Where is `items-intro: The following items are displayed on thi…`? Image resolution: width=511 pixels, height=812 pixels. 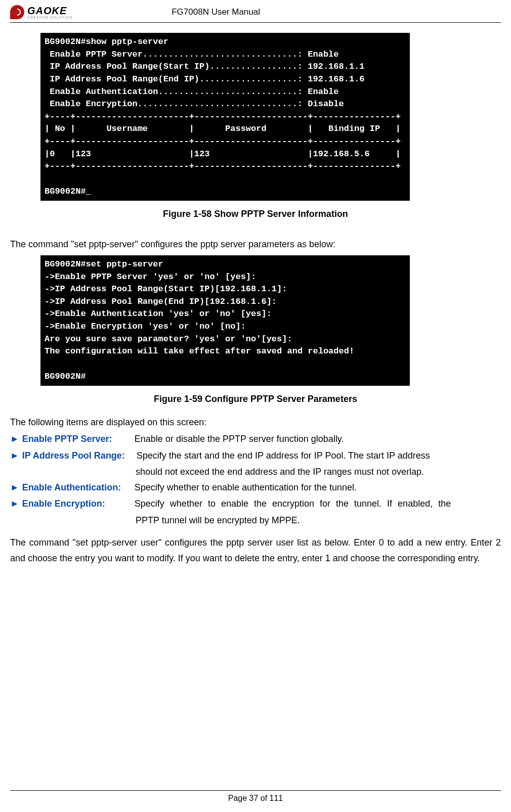
items-intro: The following items are displayed on thi… is located at coordinates (256, 423).